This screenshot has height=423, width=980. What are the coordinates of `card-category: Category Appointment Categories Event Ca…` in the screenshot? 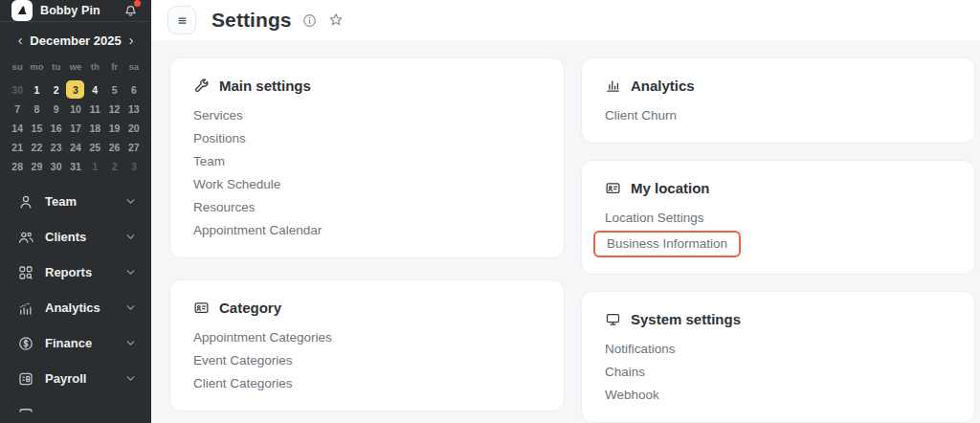 It's located at (368, 345).